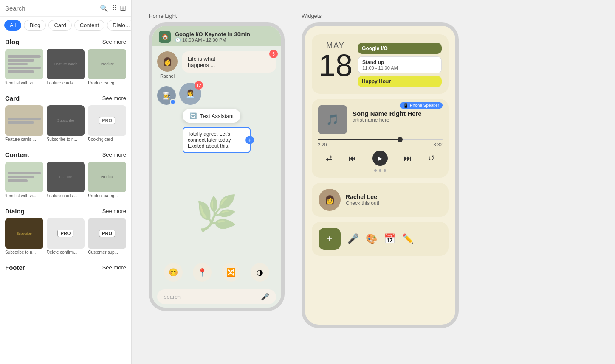  Describe the element at coordinates (333, 120) in the screenshot. I see `music-thumbnail: 🎵` at that location.